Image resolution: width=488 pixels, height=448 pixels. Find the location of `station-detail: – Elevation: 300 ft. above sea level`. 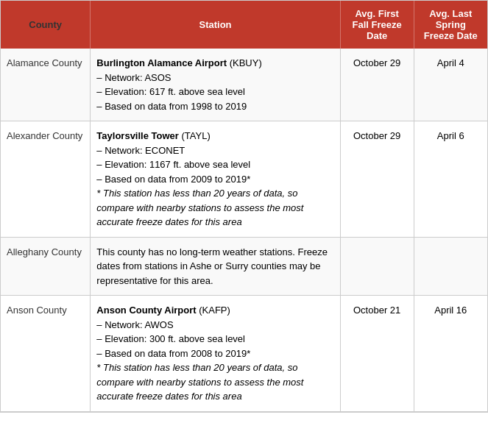

station-detail: – Elevation: 300 ft. above sea level is located at coordinates (215, 339).